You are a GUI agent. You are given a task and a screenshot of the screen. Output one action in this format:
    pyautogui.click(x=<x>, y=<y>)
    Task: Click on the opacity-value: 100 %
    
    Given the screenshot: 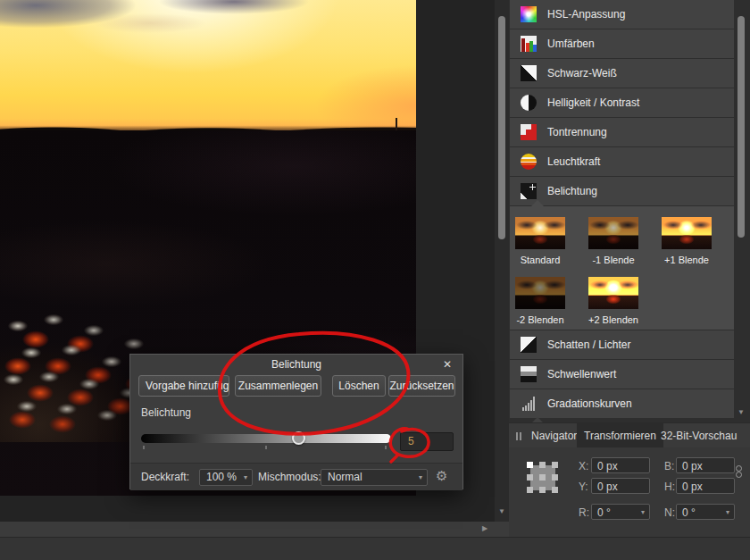 What is the action you would take?
    pyautogui.click(x=221, y=477)
    